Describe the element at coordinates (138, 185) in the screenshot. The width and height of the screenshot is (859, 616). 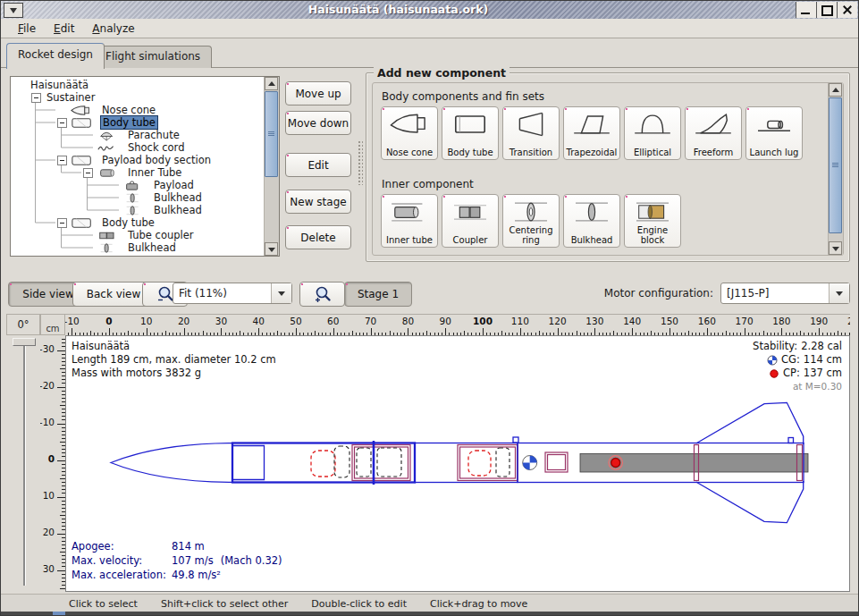
I see `tree-row: Payload` at that location.